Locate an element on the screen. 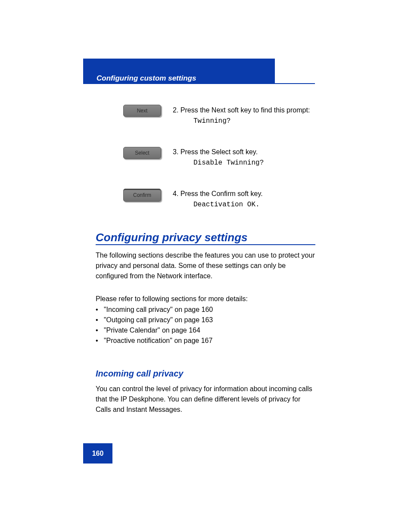 This screenshot has height=532, width=411. list-item-3: • "Private Calendar" on page 164 is located at coordinates (206, 330).